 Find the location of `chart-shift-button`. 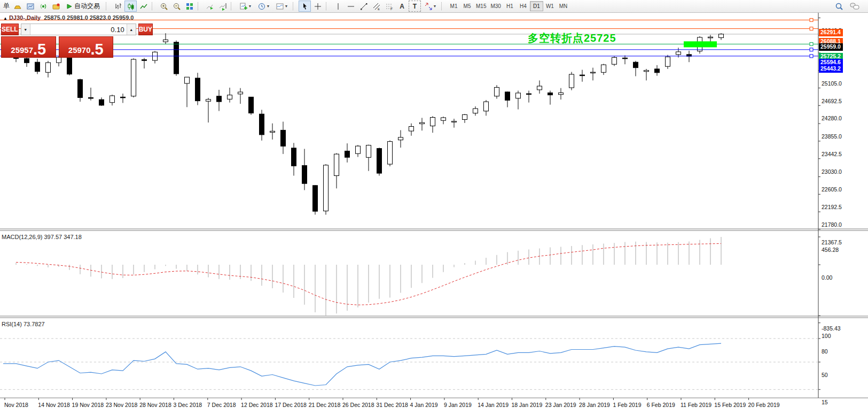

chart-shift-button is located at coordinates (222, 6).